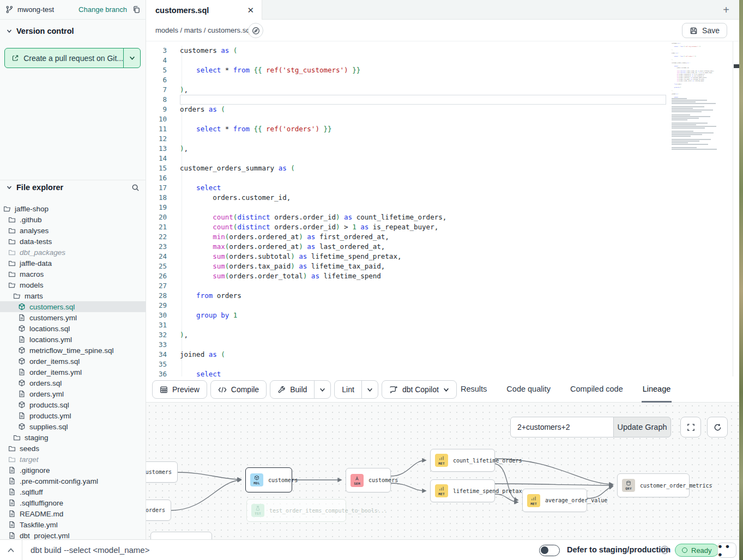 Image resolution: width=743 pixels, height=560 pixels. What do you see at coordinates (691, 427) in the screenshot?
I see `fullscreen-button` at bounding box center [691, 427].